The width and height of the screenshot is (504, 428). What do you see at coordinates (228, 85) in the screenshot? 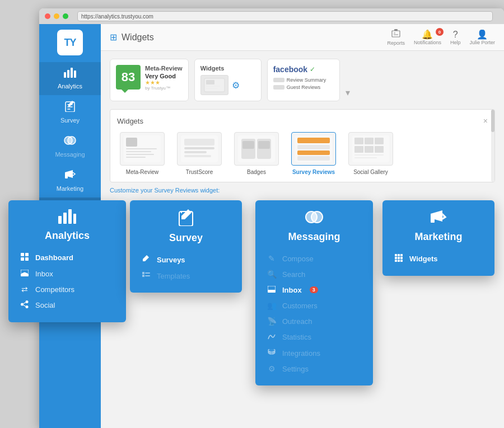
I see `widgets-preview: ⚙` at bounding box center [228, 85].